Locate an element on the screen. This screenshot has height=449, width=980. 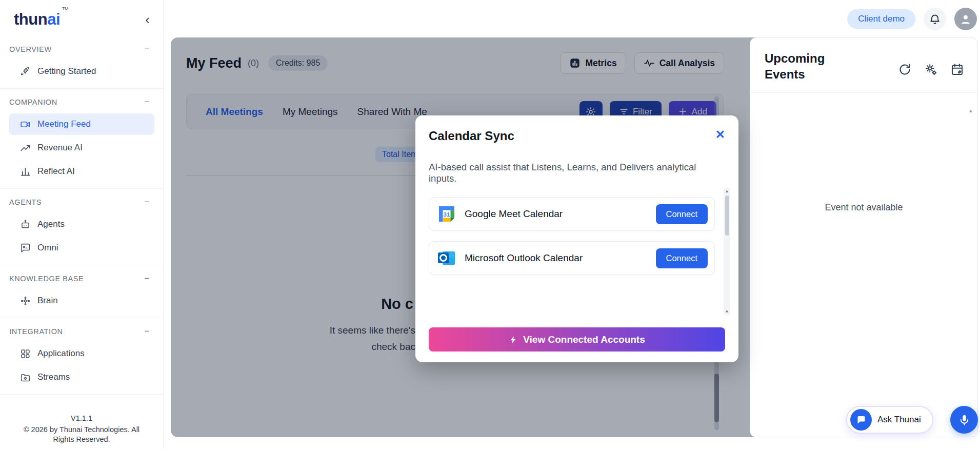
ask-thunai-button: Ask Thunai is located at coordinates (890, 420).